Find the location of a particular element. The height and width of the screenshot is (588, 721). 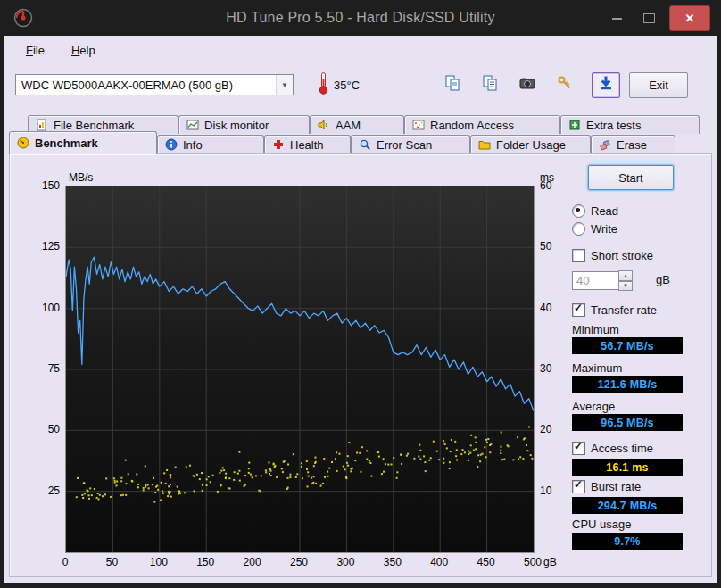

title-bar: HD Tune Pro 5.50 - Hard Disk/SSD Utility… is located at coordinates (360, 18).